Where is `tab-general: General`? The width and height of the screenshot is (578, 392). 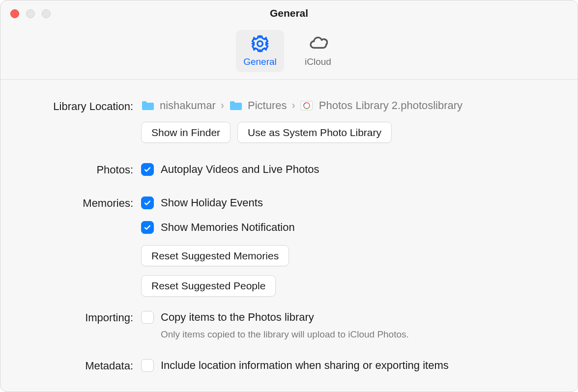 tab-general: General is located at coordinates (260, 51).